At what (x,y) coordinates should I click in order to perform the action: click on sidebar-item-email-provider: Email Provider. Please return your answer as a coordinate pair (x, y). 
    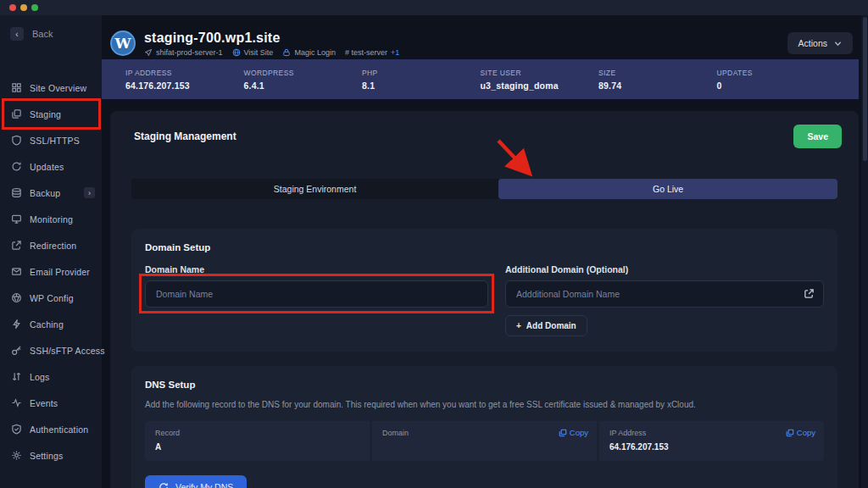
    Looking at the image, I should click on (51, 271).